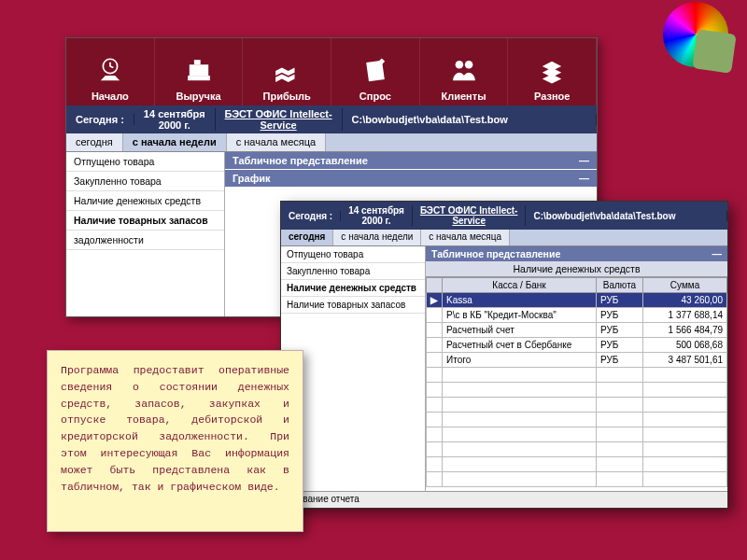 The height and width of the screenshot is (560, 747). I want to click on table-row: Расчетный счетРУБ1 566 484,79, so click(577, 330).